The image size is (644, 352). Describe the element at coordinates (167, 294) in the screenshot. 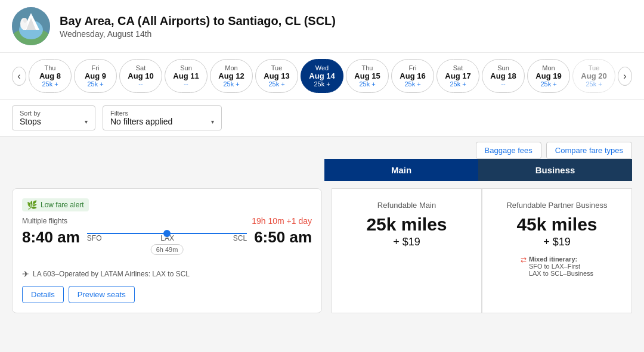

I see `flight-actions: Details Preview seats` at that location.